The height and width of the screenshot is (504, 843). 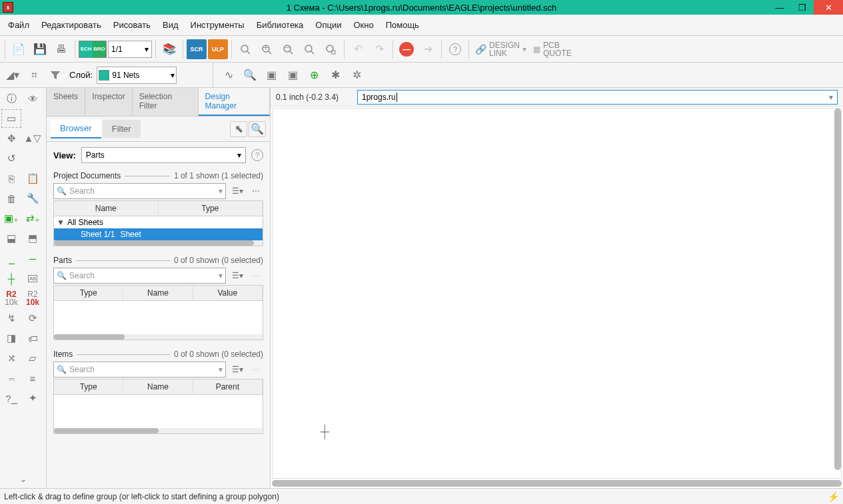 What do you see at coordinates (171, 25) in the screenshot?
I see `menu-view: Вид` at bounding box center [171, 25].